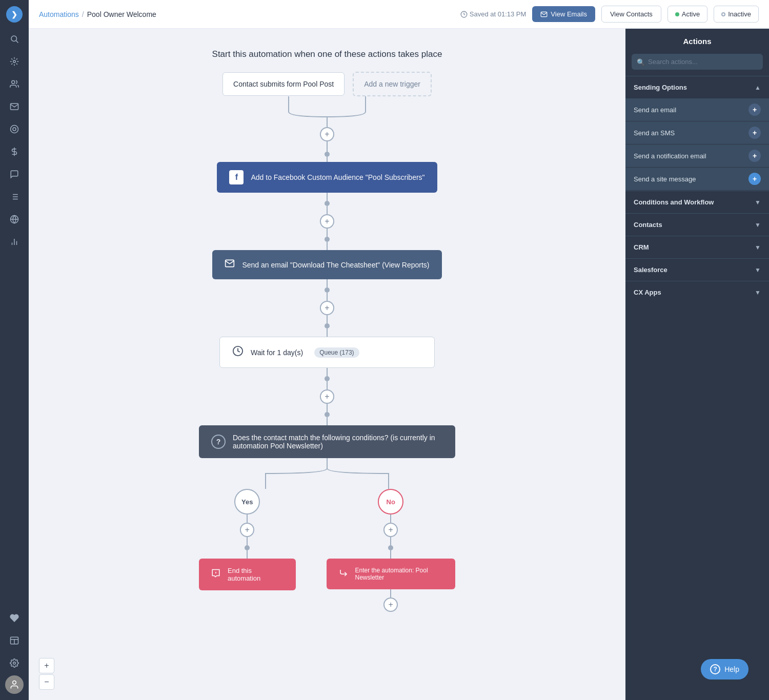 Image resolution: width=769 pixels, height=700 pixels. What do you see at coordinates (641, 247) in the screenshot?
I see `crm-section-title: CRM` at bounding box center [641, 247].